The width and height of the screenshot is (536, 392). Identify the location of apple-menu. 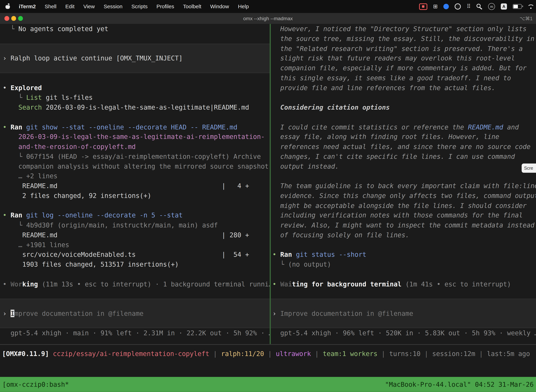
(8, 6).